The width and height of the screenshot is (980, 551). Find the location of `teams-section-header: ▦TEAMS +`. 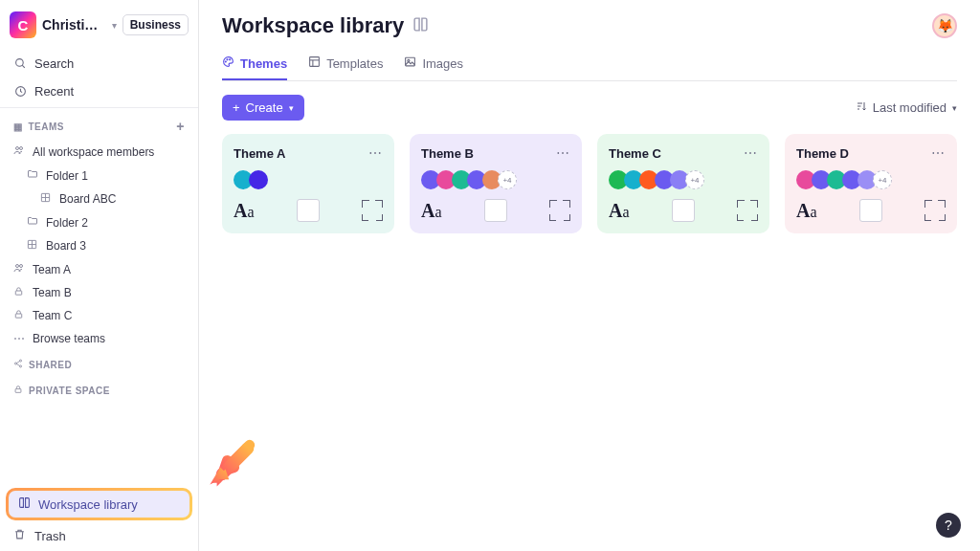

teams-section-header: ▦TEAMS + is located at coordinates (100, 124).